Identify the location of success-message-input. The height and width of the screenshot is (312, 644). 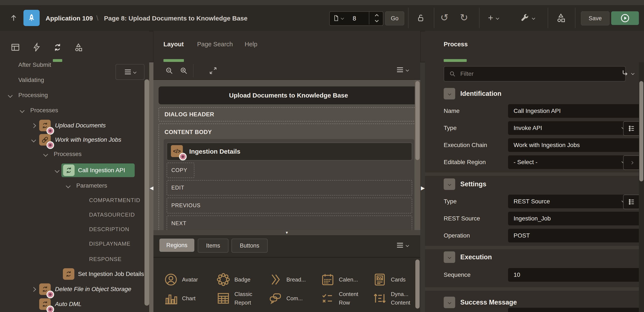
(576, 310).